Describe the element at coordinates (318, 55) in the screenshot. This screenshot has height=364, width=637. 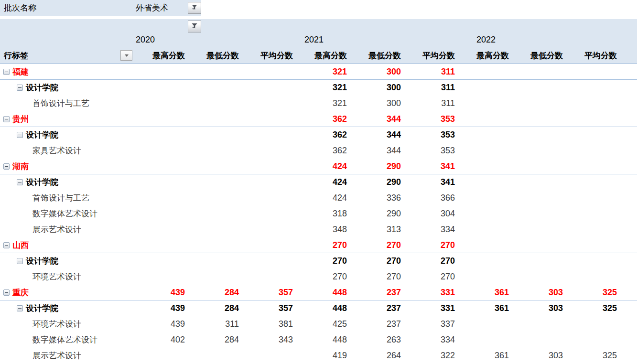
I see `column-header-row: 行标签 最高分数 最低分数 平均分数 最高分数 最低分数 平均分数 最高分数 最…` at that location.